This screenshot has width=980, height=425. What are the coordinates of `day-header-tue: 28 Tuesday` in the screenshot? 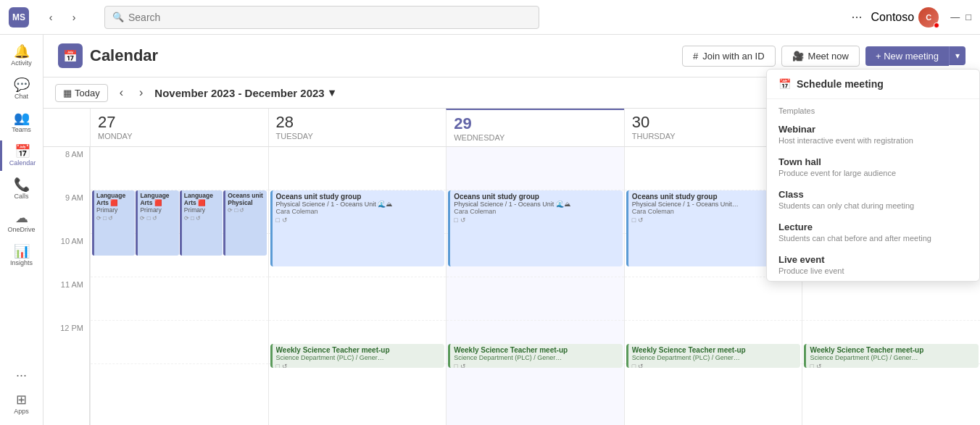 It's located at (357, 127).